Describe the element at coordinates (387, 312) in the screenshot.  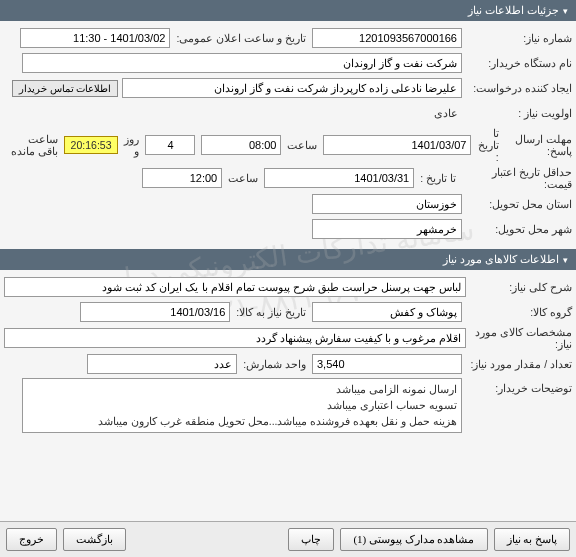
I see `group-field` at that location.